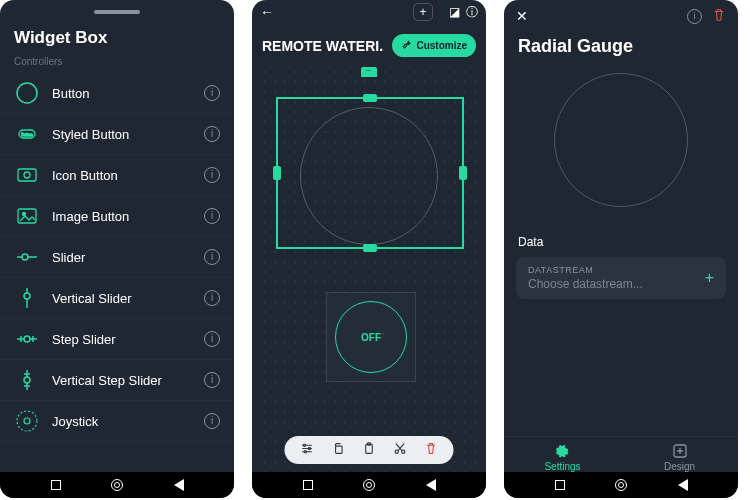 Image resolution: width=750 pixels, height=500 pixels. I want to click on widget-label: Icon Button, so click(128, 176).